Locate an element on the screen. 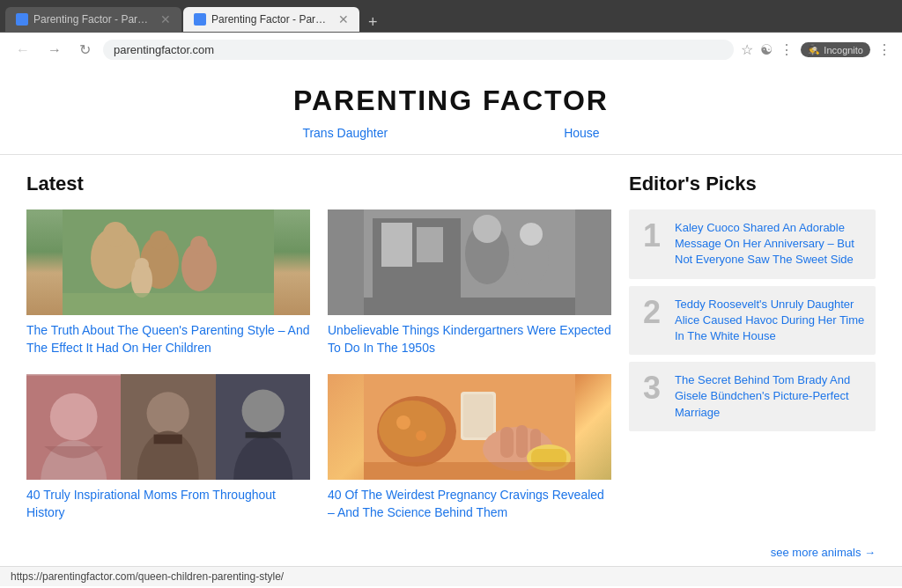  tab-1-title: Parenting Factor - Parenting Fac... is located at coordinates (93, 19).